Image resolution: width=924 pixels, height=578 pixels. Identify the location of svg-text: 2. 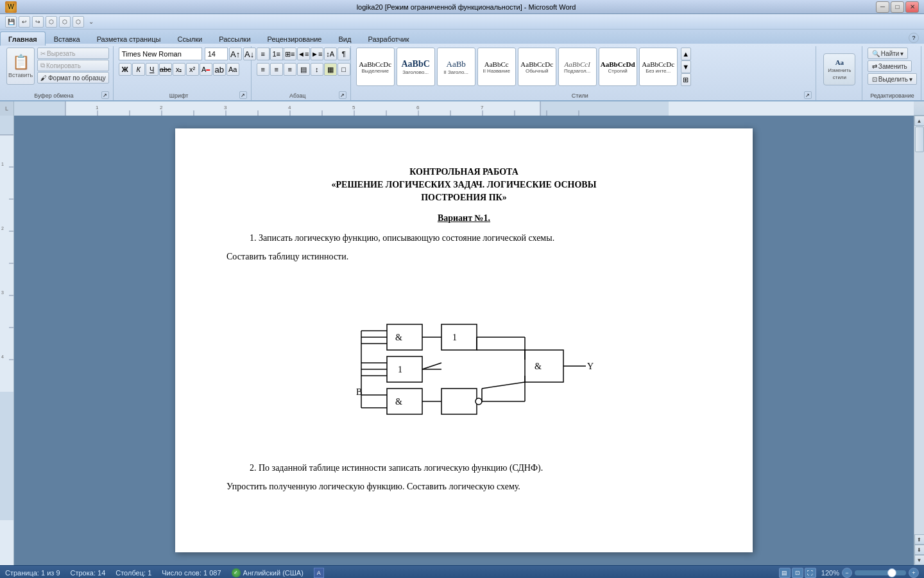
(3, 229).